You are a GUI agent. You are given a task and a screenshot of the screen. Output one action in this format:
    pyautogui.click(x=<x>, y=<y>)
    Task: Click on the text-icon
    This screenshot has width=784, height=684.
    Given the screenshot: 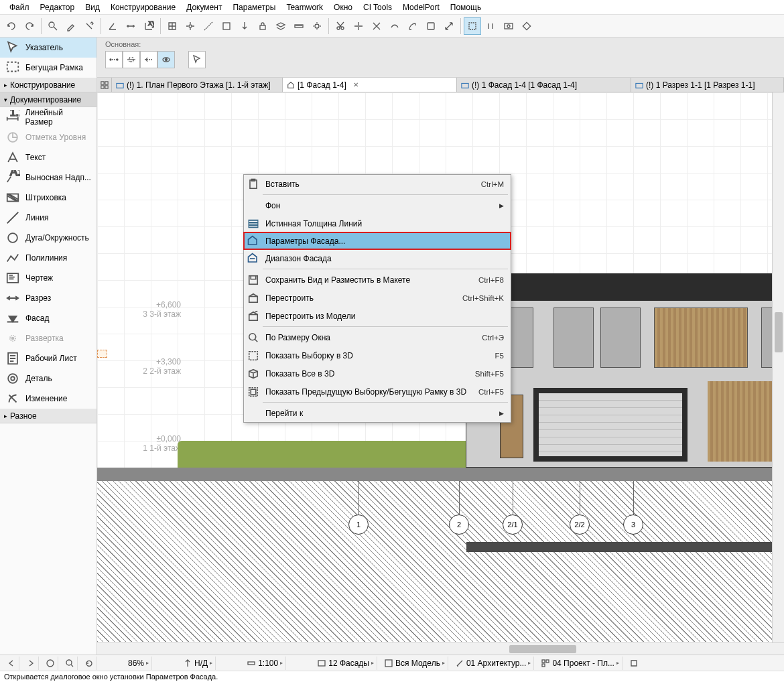 What is the action you would take?
    pyautogui.click(x=13, y=157)
    